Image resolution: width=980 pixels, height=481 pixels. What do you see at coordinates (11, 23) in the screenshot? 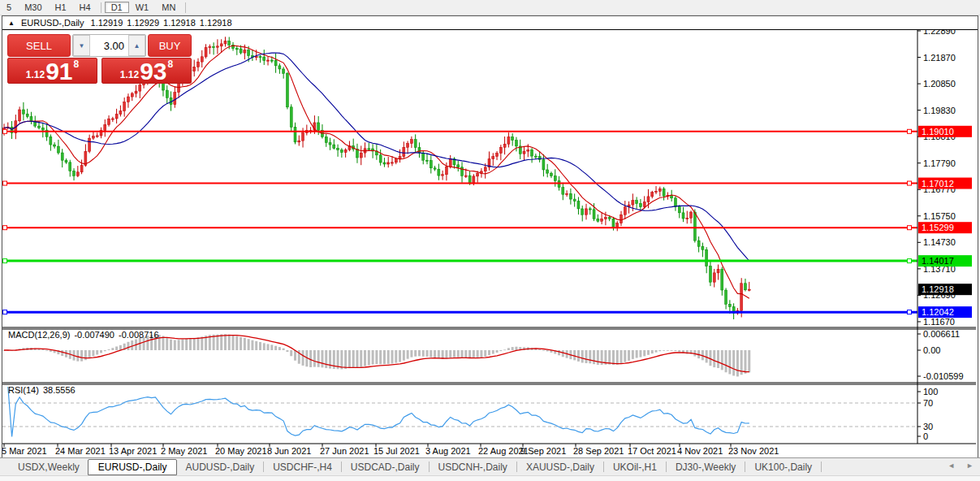
I see `collapse-triangle-icon: ▲` at bounding box center [11, 23].